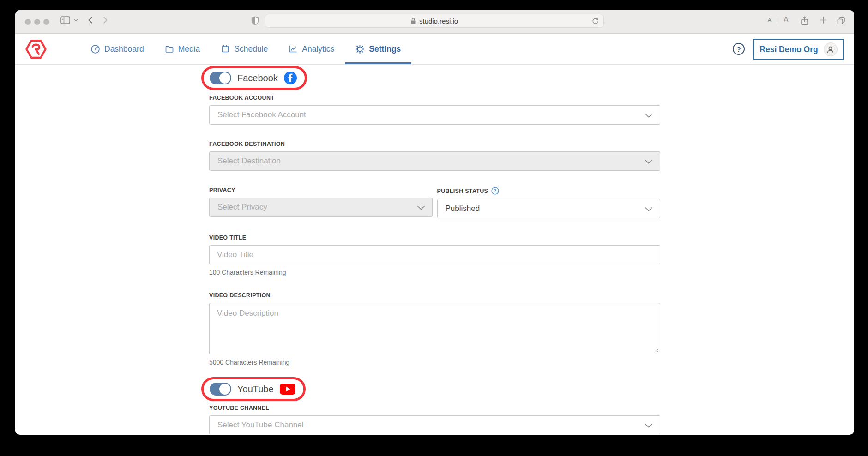 This screenshot has height=456, width=868. What do you see at coordinates (435, 425) in the screenshot?
I see `youtube-channel-select: Select YouTube Channel` at bounding box center [435, 425].